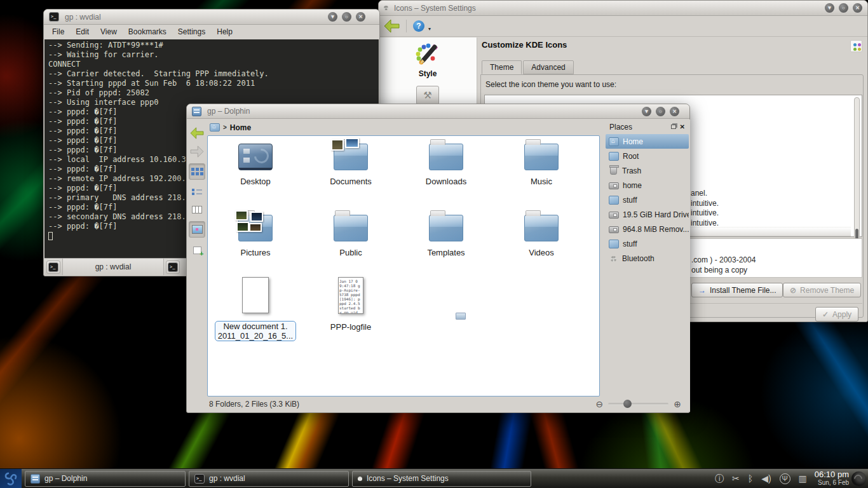  Describe the element at coordinates (719, 478) in the screenshot. I see `notifications-icon: ⓘ` at that location.